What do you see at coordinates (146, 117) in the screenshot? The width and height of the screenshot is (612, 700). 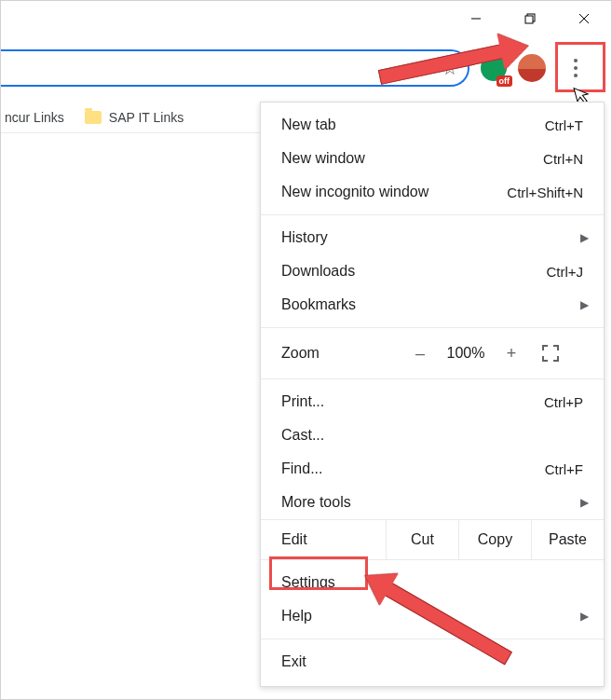 I see `bookmark-label: SAP IT Links` at bounding box center [146, 117].